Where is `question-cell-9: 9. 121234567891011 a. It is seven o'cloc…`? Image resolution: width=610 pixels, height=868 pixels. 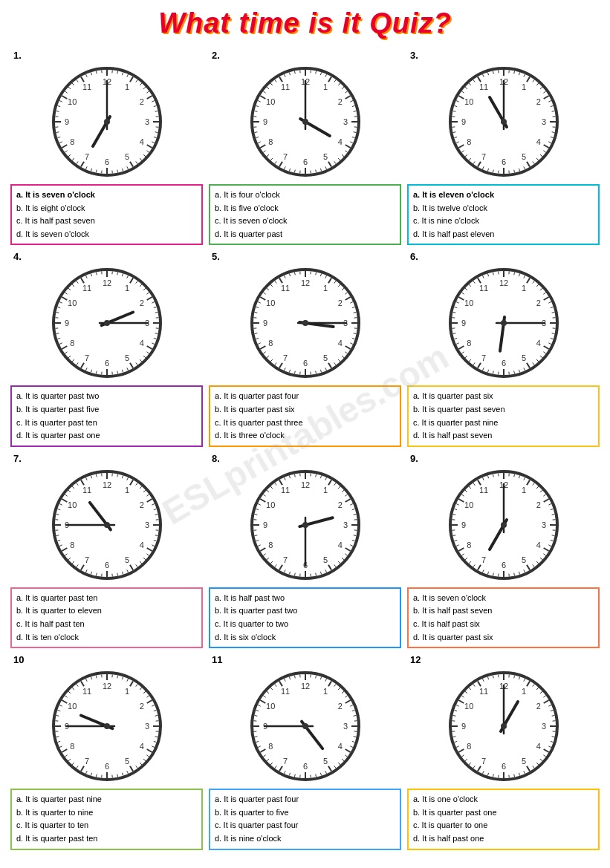 question-cell-9: 9. 121234567891011 a. It is seven o'cloc… is located at coordinates (504, 551).